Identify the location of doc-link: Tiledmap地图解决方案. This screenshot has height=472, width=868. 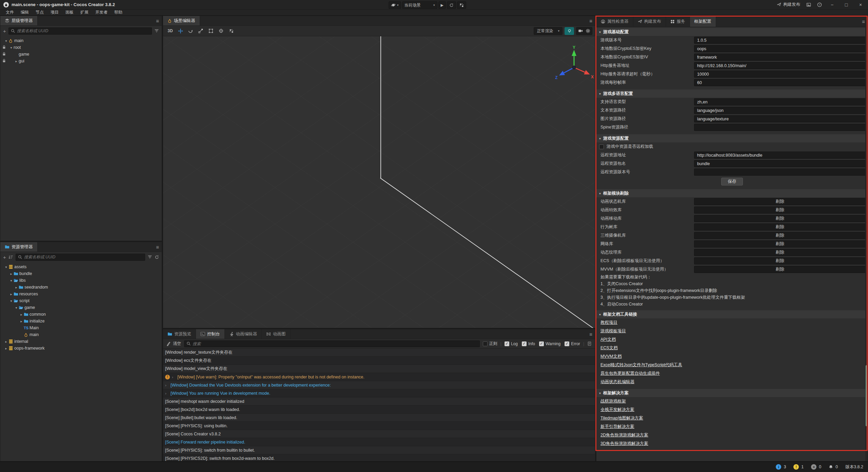
(732, 418).